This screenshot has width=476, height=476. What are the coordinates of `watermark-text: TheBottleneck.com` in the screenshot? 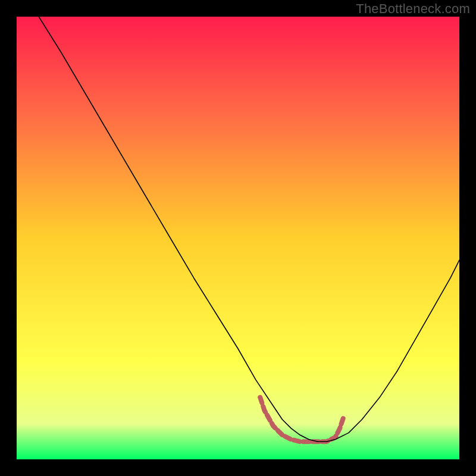 It's located at (413, 9).